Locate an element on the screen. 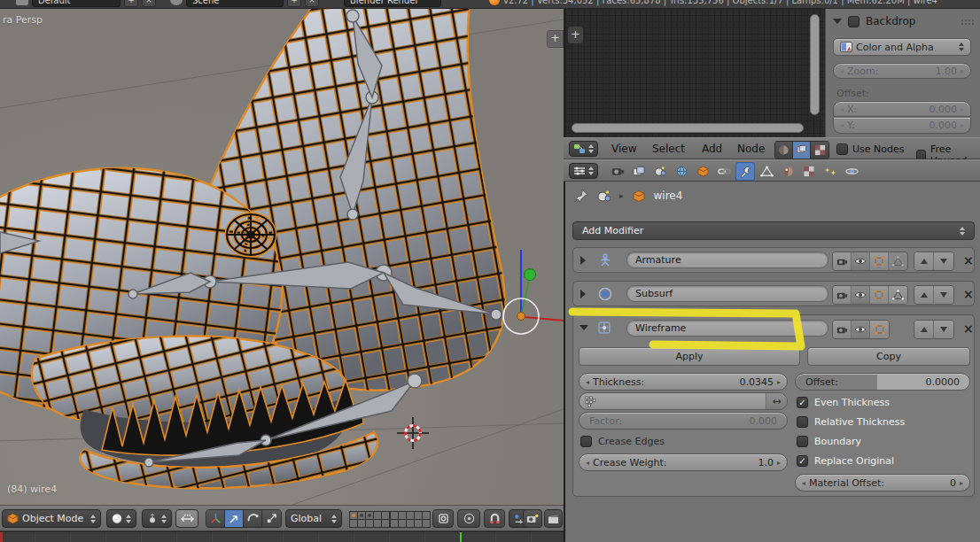  tab-modifiers is located at coordinates (745, 172).